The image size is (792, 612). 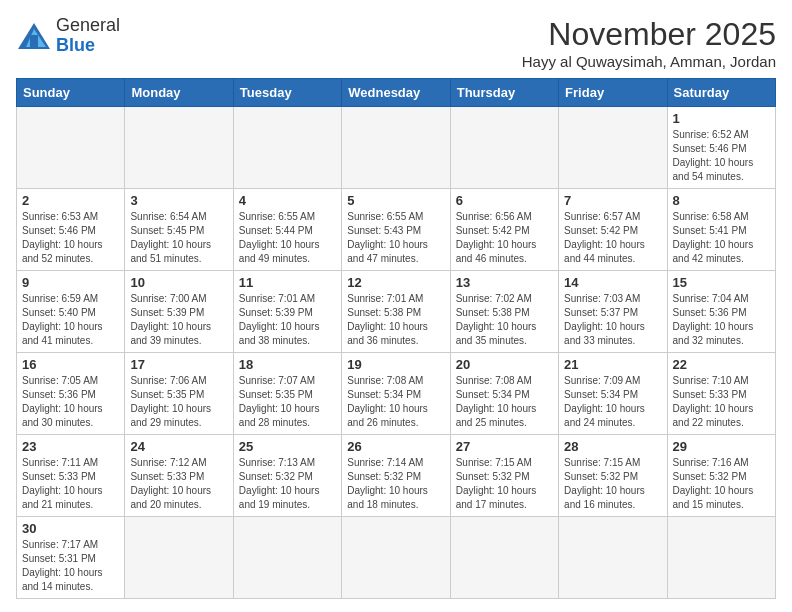 What do you see at coordinates (612, 446) in the screenshot?
I see `day-number: 28` at bounding box center [612, 446].